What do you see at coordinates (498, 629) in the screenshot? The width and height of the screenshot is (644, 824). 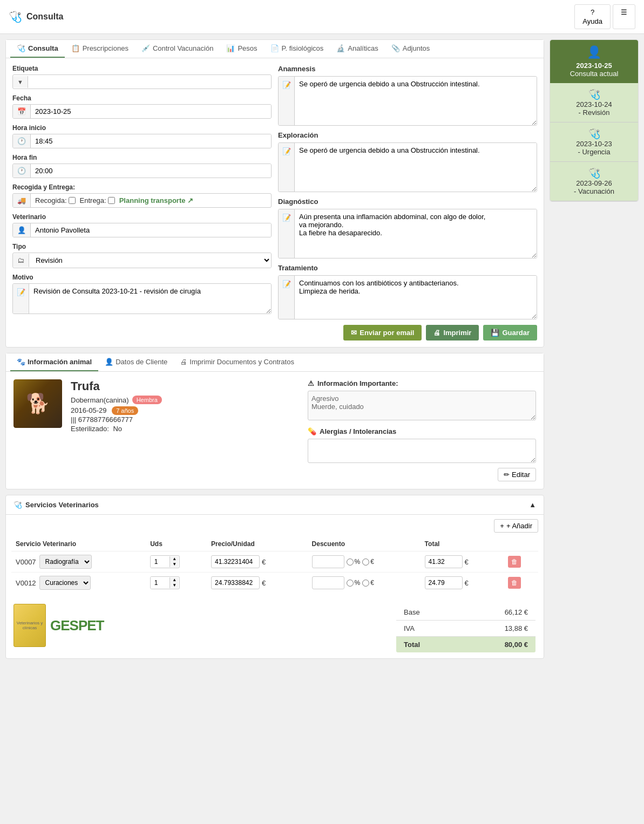 I see `iva-value: 13,88 €` at bounding box center [498, 629].